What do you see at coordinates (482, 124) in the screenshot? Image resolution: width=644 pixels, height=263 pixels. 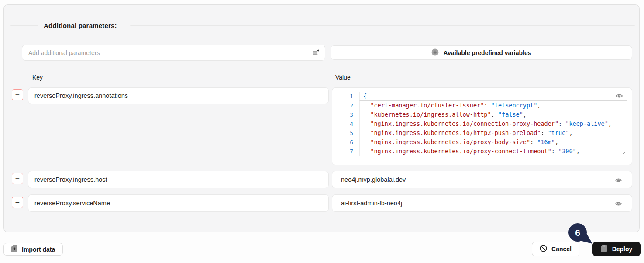 I see `code-line: 4 "nginx.ingress.kubernetes.io/connectio…` at bounding box center [482, 124].